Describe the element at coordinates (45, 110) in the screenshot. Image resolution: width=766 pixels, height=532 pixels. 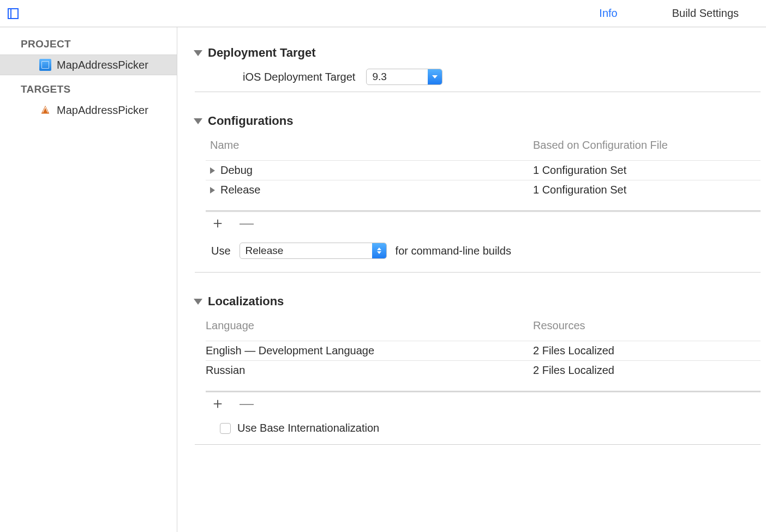
I see `app-target-icon` at that location.